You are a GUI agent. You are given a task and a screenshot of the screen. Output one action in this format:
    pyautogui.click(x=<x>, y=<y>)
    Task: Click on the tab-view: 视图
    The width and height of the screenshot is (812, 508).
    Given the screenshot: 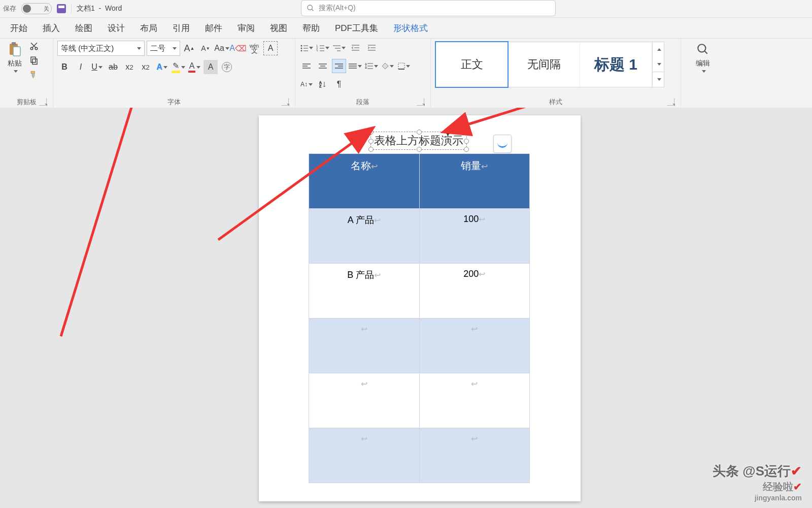 What is the action you would take?
    pyautogui.click(x=279, y=28)
    